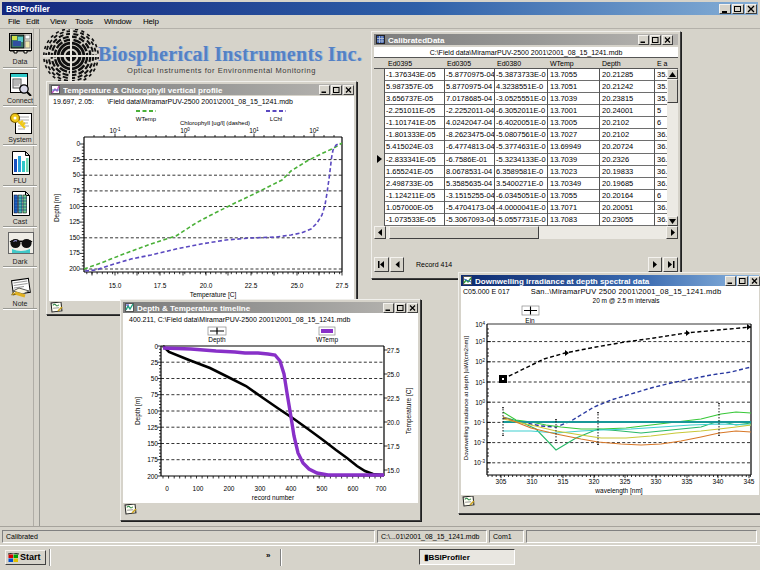  Describe the element at coordinates (594, 482) in the screenshot. I see `svg-text: 320` at that location.